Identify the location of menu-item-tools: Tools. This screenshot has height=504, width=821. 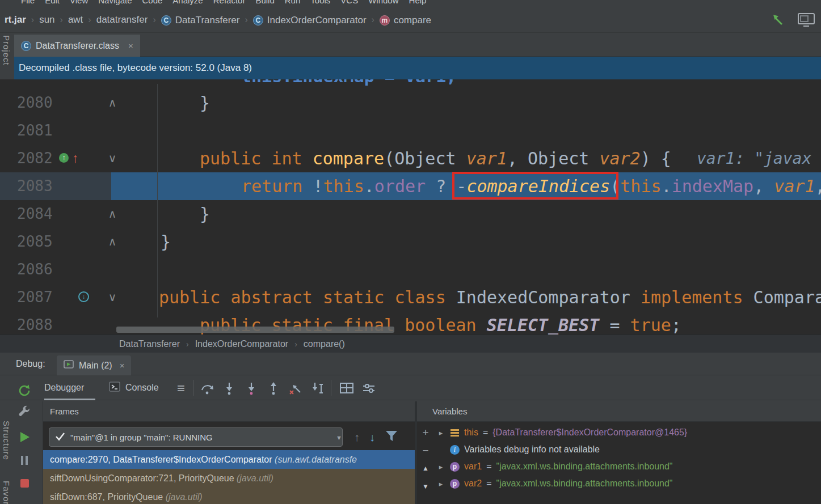
(320, 2).